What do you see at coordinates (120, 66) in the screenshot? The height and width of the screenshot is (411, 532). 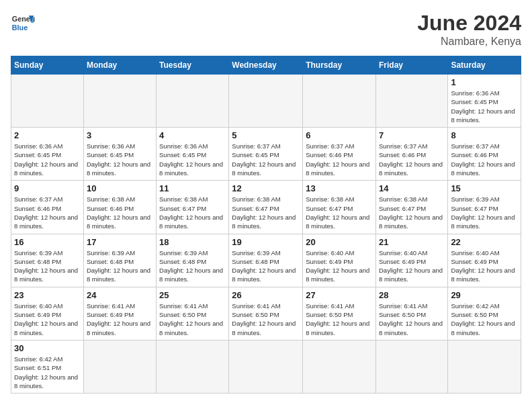 I see `weekday-header: Monday` at bounding box center [120, 66].